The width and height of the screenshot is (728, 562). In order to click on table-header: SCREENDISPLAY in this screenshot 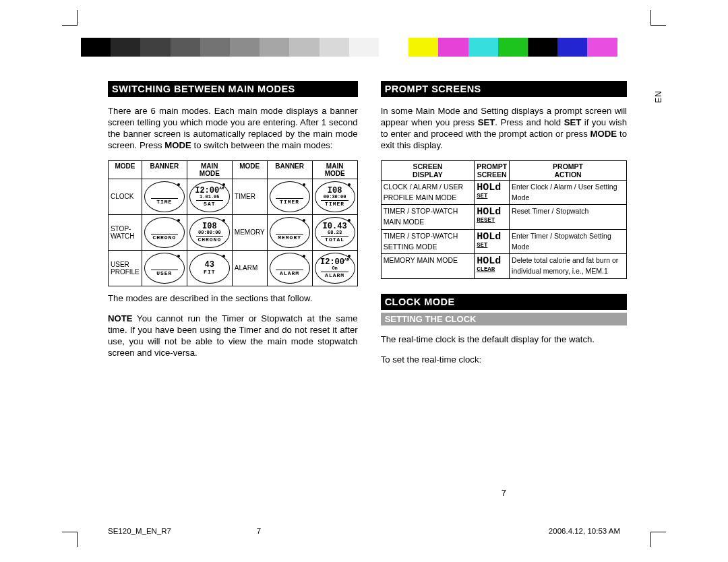, I will do `click(427, 170)`.